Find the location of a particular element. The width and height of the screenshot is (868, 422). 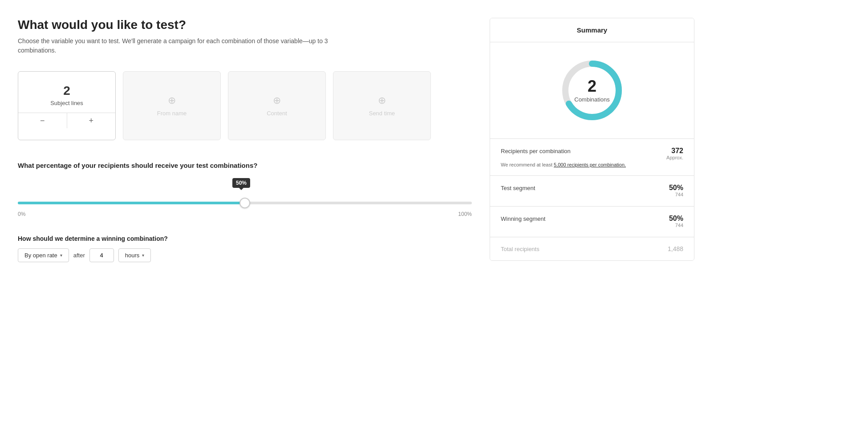

summary-winning-segment-top: Winning segment 50% 744 is located at coordinates (592, 221).